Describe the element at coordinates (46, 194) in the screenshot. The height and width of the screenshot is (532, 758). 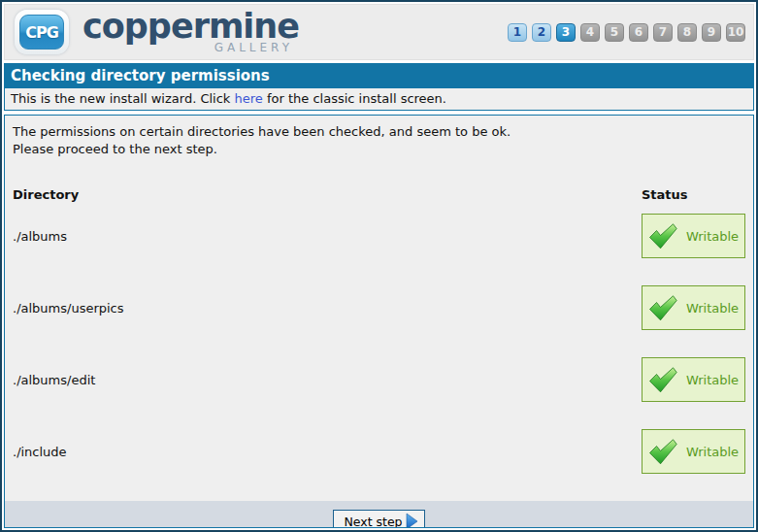
I see `column-header-directory: Directory` at that location.